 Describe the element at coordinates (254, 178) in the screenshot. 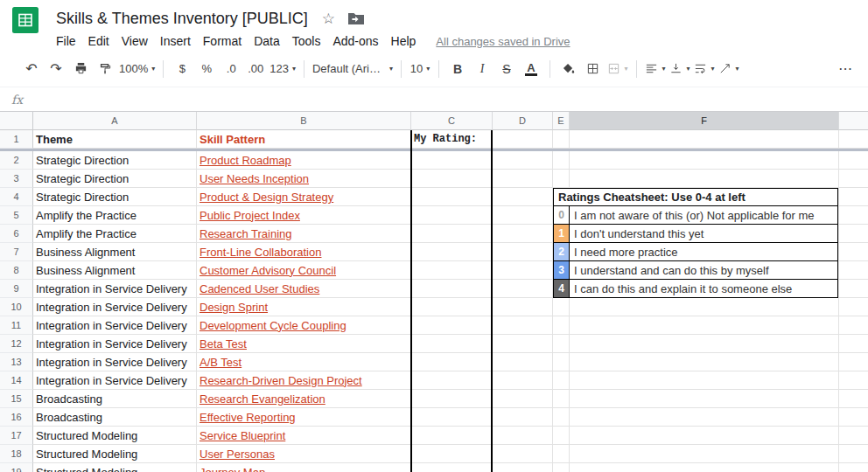

I see `skill-link: User Needs Inception` at that location.